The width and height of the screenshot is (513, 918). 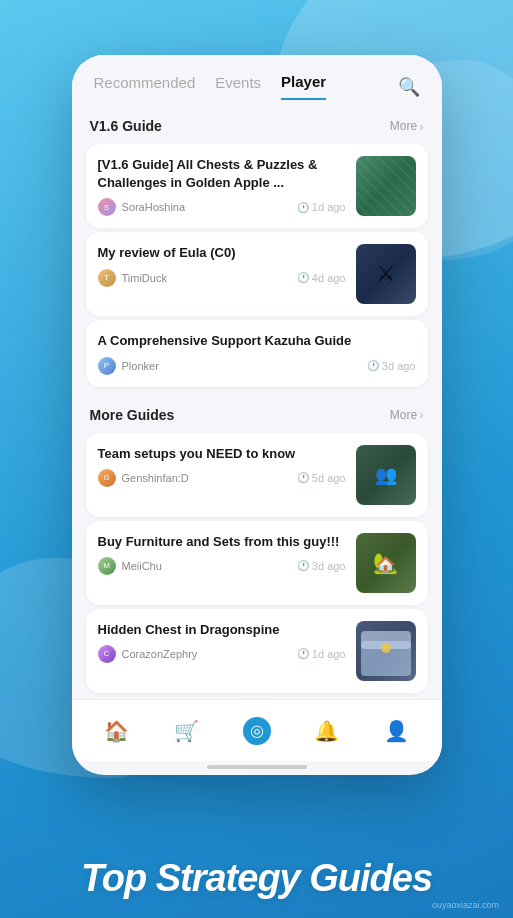 What do you see at coordinates (222, 454) in the screenshot?
I see `article-title-4: Team setups you NEED to know` at bounding box center [222, 454].